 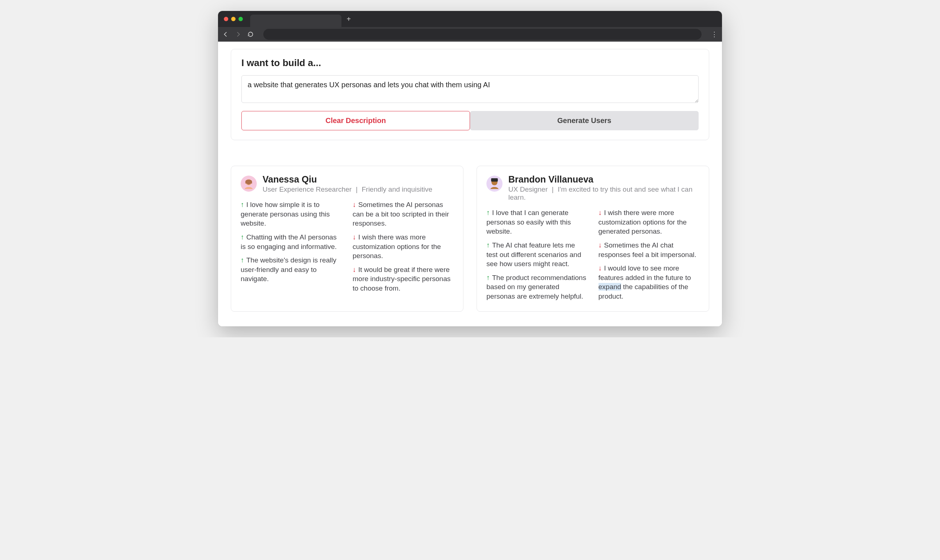 I want to click on reload-button, so click(x=251, y=34).